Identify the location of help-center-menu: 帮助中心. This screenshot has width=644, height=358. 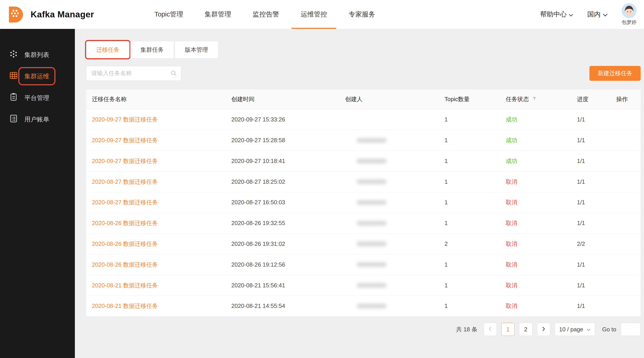
(556, 15).